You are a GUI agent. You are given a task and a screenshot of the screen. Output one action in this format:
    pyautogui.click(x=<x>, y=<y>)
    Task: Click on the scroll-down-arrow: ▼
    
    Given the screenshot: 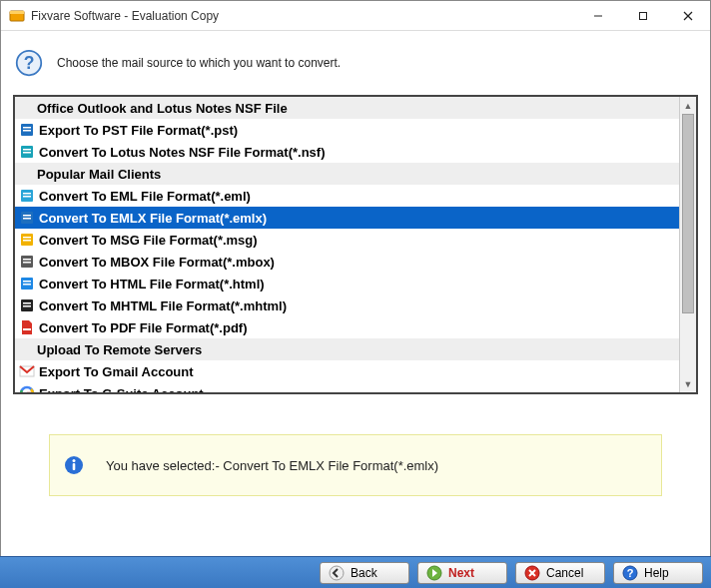 What is the action you would take?
    pyautogui.click(x=688, y=383)
    